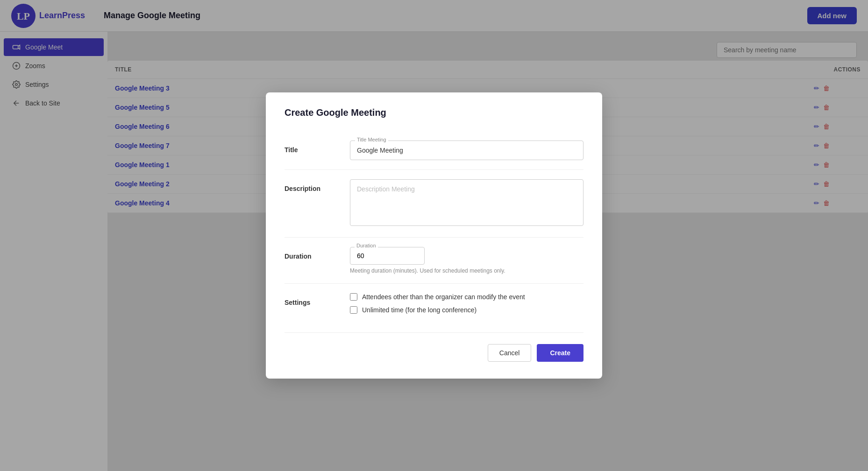 Image resolution: width=868 pixels, height=471 pixels. Describe the element at coordinates (467, 271) in the screenshot. I see `duration-hint: Meeting duration (minutes). Used for sch…` at that location.